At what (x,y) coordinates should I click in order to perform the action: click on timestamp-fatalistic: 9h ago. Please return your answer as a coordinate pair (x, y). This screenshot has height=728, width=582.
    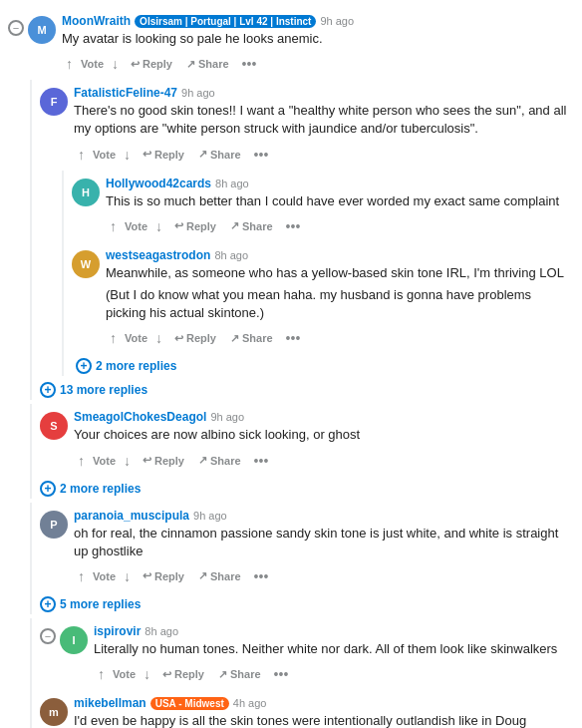
    Looking at the image, I should click on (198, 93).